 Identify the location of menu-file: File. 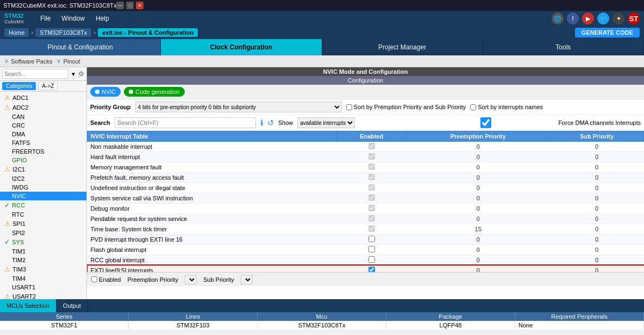
(46, 18).